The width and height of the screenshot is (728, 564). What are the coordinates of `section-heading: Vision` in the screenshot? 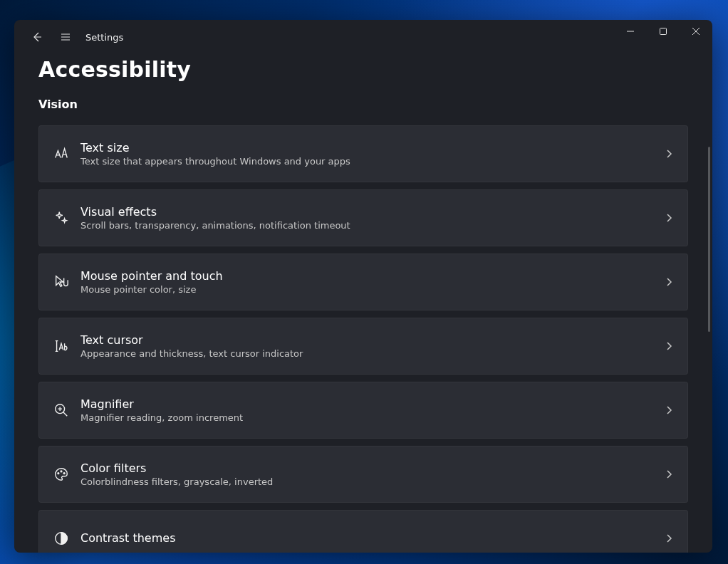 It's located at (363, 104).